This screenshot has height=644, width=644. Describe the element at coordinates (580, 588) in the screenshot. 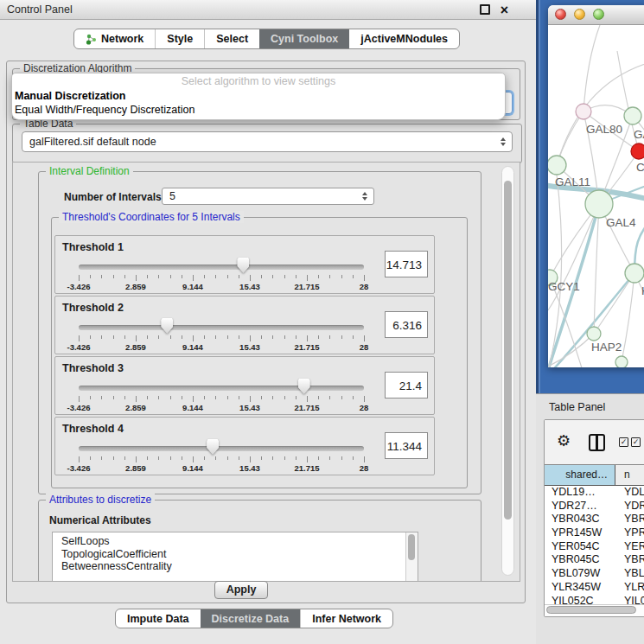

I see `shared-name-cell: YLR345W` at that location.